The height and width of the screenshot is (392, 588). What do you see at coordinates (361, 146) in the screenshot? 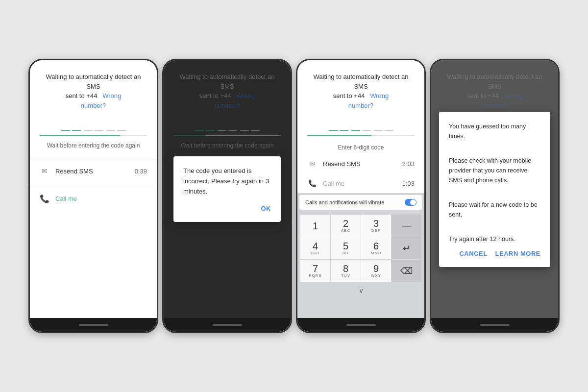
I see `enter-code-label: Enter 6-digit code` at bounding box center [361, 146].